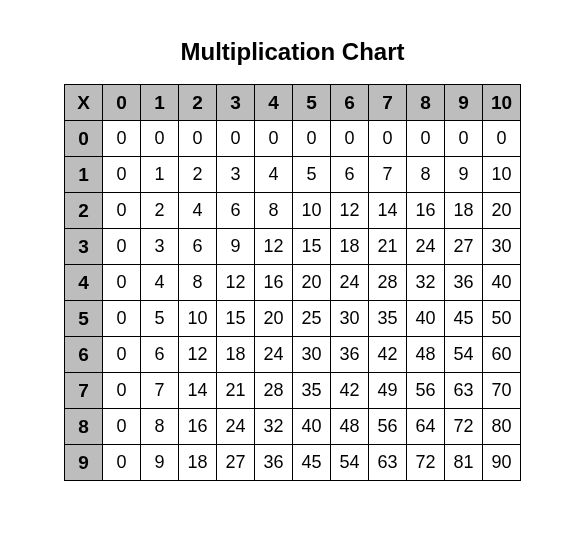 The height and width of the screenshot is (540, 585). What do you see at coordinates (84, 139) in the screenshot?
I see `row-header: 0` at bounding box center [84, 139].